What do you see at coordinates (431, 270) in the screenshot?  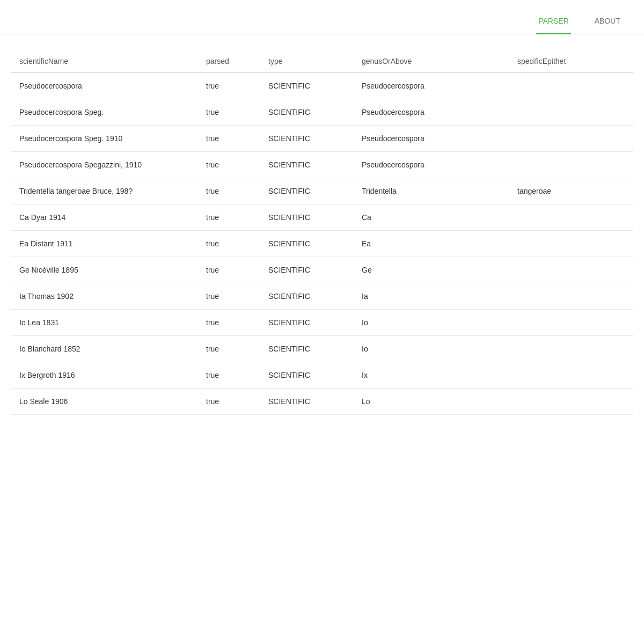 I see `cell-genus-or-above: Ge` at bounding box center [431, 270].